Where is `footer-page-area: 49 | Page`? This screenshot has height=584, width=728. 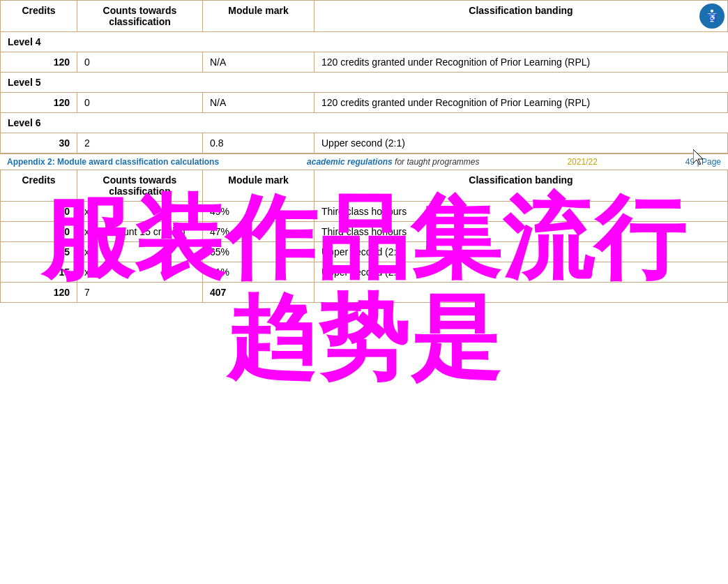
footer-page-area: 49 | Page is located at coordinates (703, 162).